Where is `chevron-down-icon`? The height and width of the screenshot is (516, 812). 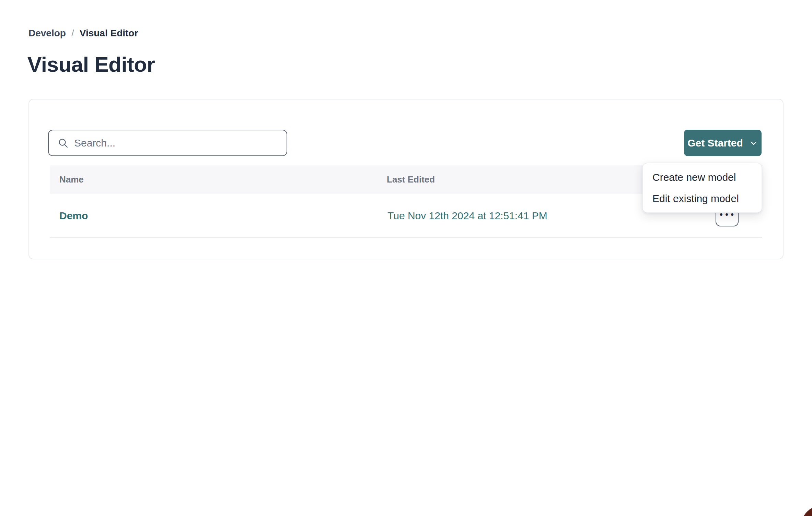
chevron-down-icon is located at coordinates (754, 143).